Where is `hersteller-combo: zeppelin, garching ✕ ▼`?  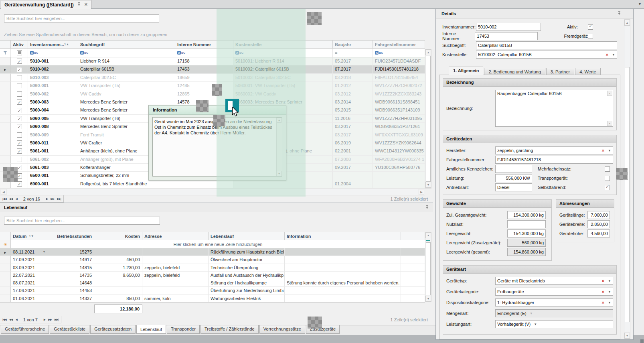 hersteller-combo: zeppelin, garching ✕ ▼ is located at coordinates (554, 150).